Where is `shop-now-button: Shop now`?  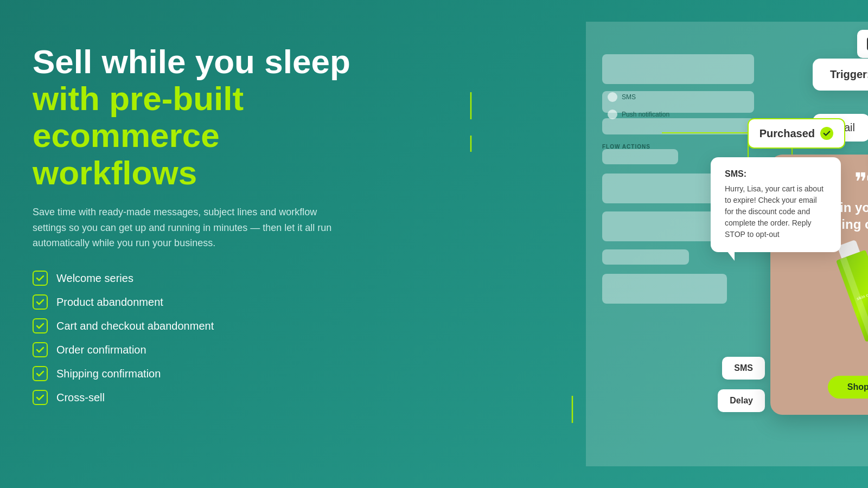 shop-now-button: Shop now is located at coordinates (848, 387).